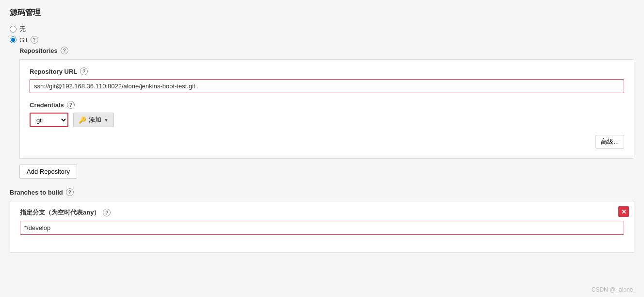 The image size is (644, 297). What do you see at coordinates (322, 34) in the screenshot?
I see `scm-radio-group: 无 Git ?` at bounding box center [322, 34].